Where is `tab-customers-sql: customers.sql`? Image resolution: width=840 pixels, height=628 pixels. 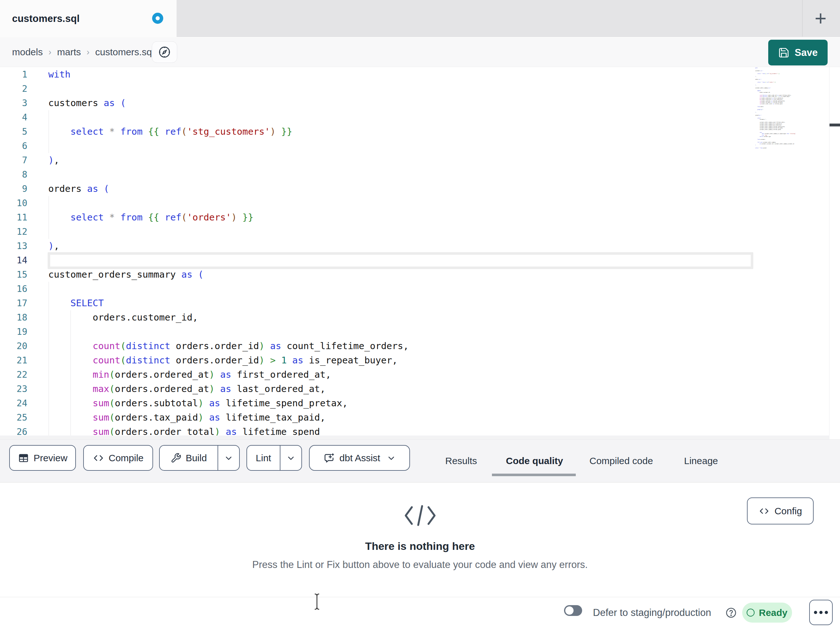 tab-customers-sql: customers.sql is located at coordinates (88, 19).